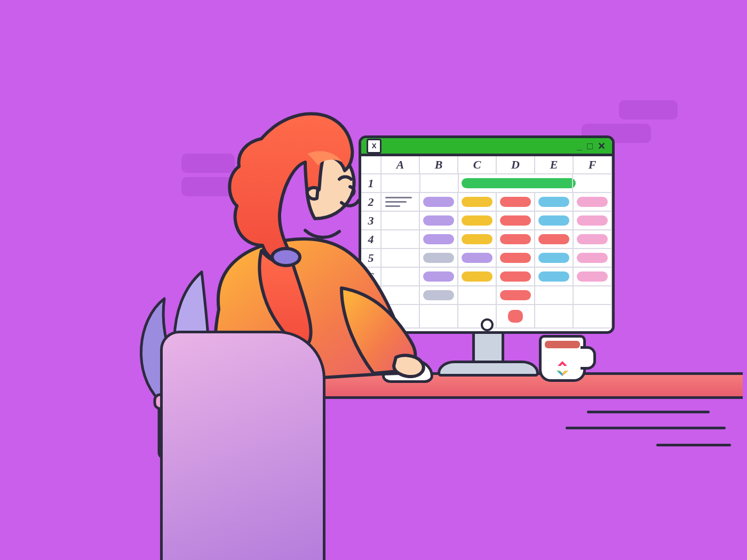  I want to click on window-controls: _ □ ✕, so click(592, 146).